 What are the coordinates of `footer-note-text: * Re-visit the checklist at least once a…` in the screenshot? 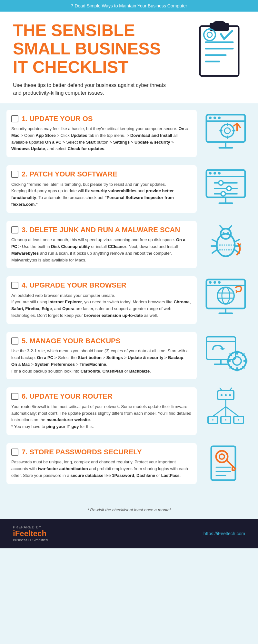 It's located at (129, 510).